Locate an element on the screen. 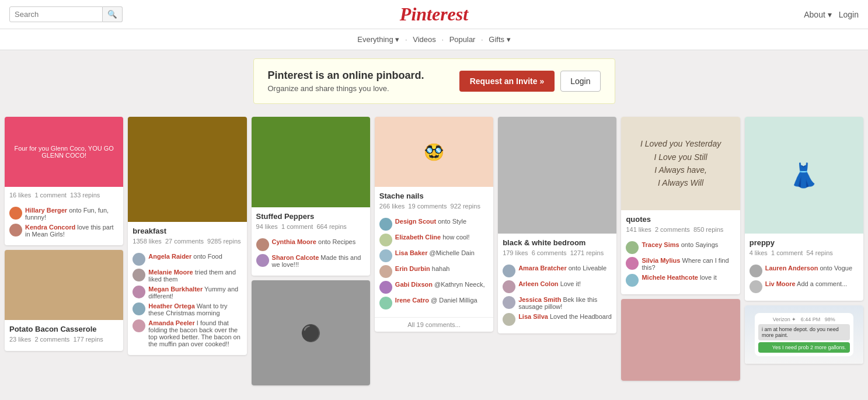 The width and height of the screenshot is (868, 400). search-button: 🔍 is located at coordinates (113, 14).